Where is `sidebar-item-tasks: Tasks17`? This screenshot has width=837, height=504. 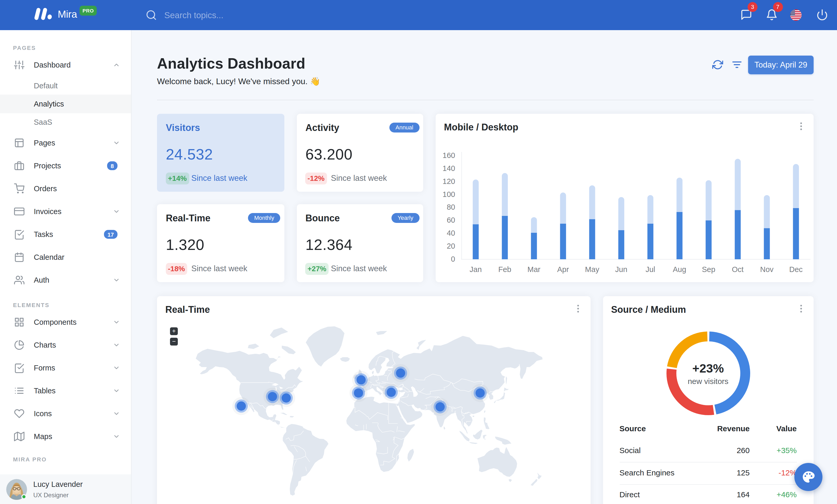
sidebar-item-tasks: Tasks17 is located at coordinates (66, 234).